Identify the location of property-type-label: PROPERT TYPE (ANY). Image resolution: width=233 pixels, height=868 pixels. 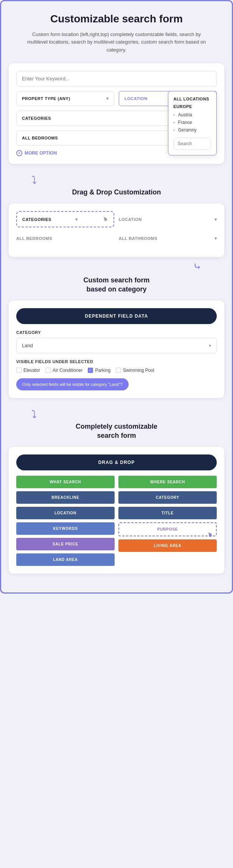
(46, 99).